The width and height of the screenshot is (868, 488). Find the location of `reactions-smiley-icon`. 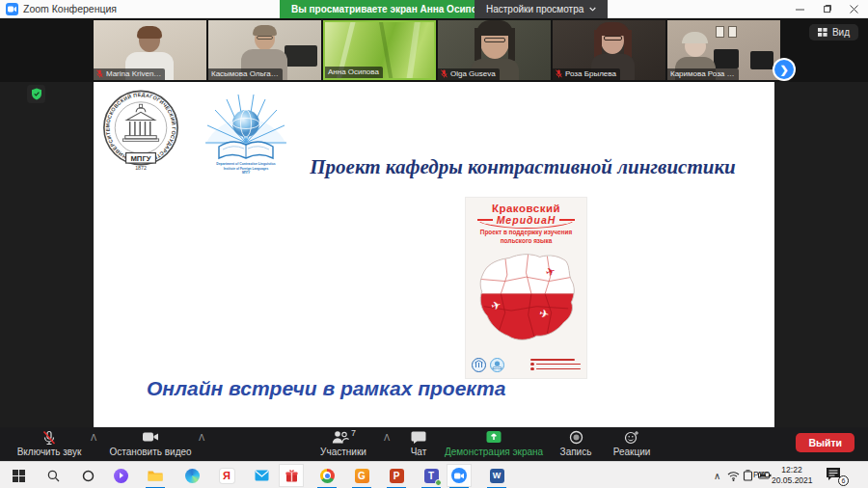

reactions-smiley-icon is located at coordinates (632, 438).